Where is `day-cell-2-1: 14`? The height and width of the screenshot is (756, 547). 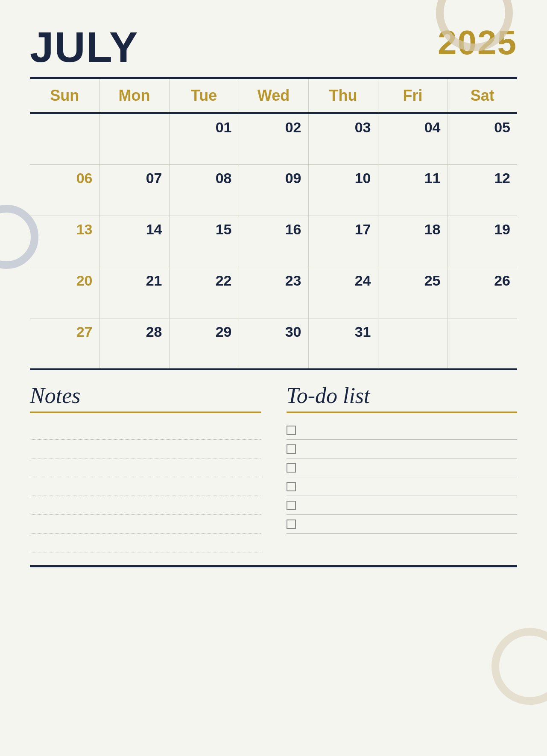 day-cell-2-1: 14 is located at coordinates (134, 241).